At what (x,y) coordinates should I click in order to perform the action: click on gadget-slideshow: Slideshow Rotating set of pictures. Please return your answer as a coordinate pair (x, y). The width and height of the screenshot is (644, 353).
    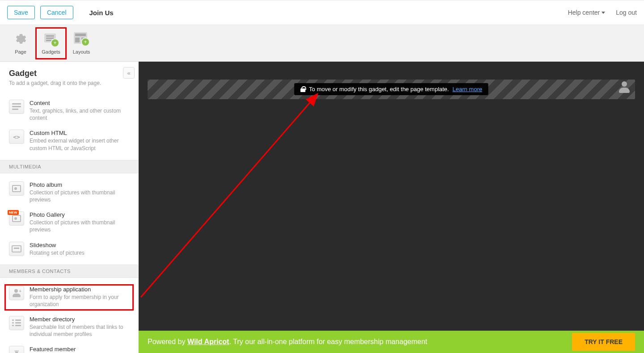
    Looking at the image, I should click on (69, 249).